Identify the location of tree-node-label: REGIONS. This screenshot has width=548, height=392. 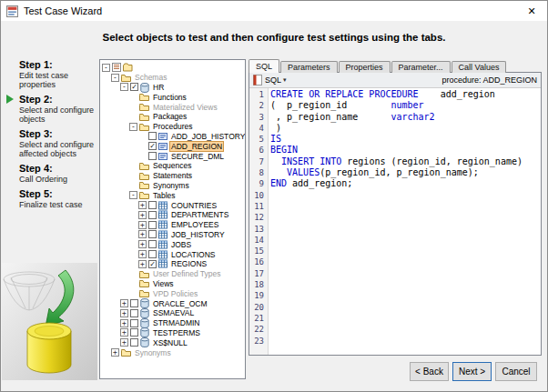
(189, 264).